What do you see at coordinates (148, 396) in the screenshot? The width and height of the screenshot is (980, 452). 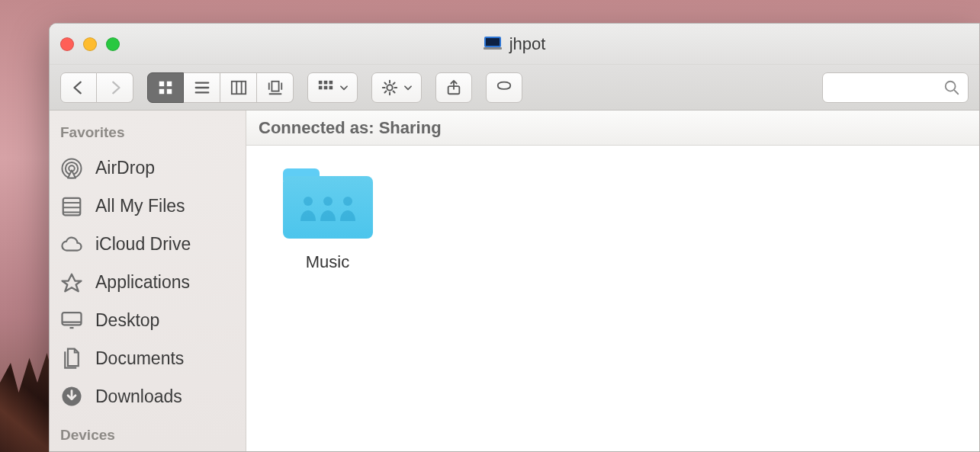 I see `sidebar-item-downloads: Downloads` at bounding box center [148, 396].